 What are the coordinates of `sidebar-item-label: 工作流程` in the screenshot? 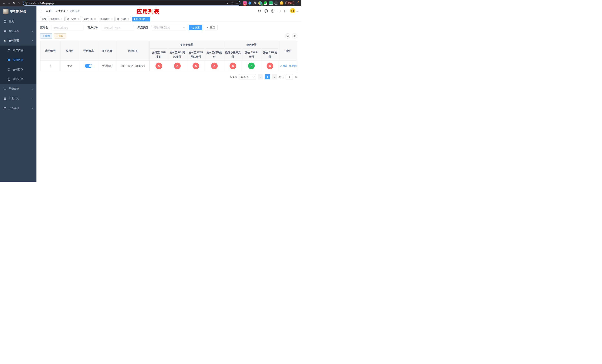 It's located at (14, 108).